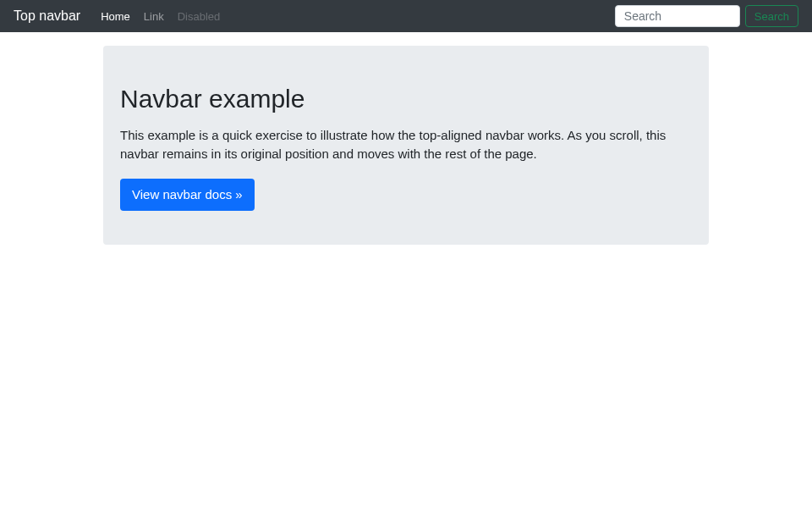 Image resolution: width=812 pixels, height=508 pixels. I want to click on search-button: Search, so click(771, 16).